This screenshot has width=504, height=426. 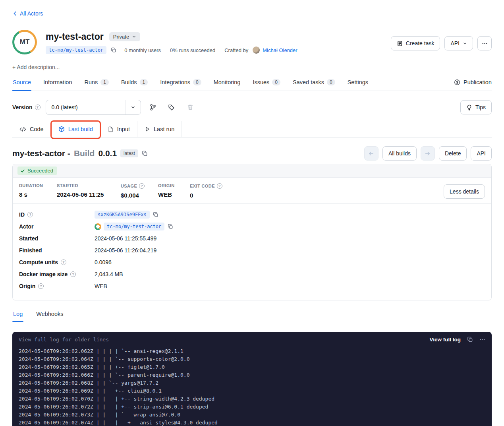 I want to click on actor-avatar: MT, so click(x=25, y=42).